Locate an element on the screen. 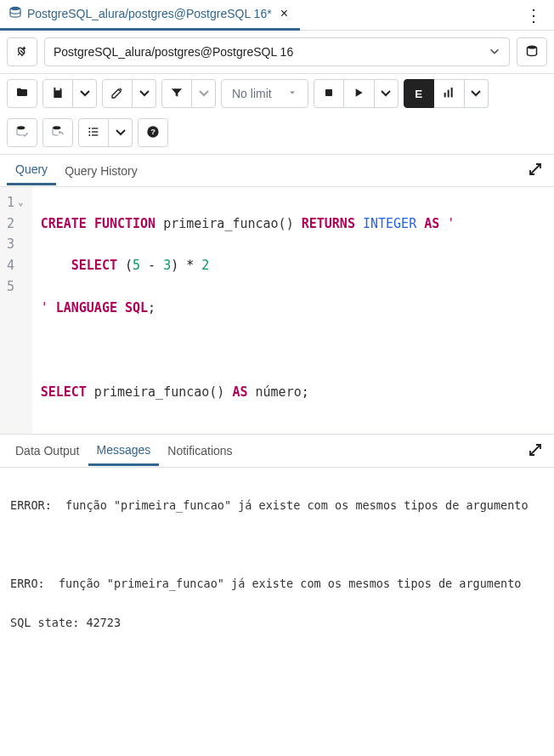 This screenshot has width=554, height=756. filter-dropdown-button is located at coordinates (204, 94).